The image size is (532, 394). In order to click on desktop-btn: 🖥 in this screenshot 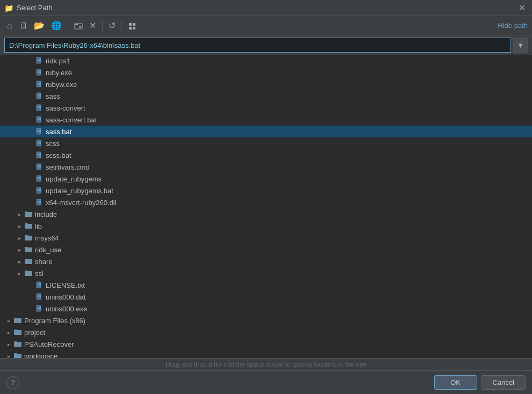, I will do `click(23, 26)`.